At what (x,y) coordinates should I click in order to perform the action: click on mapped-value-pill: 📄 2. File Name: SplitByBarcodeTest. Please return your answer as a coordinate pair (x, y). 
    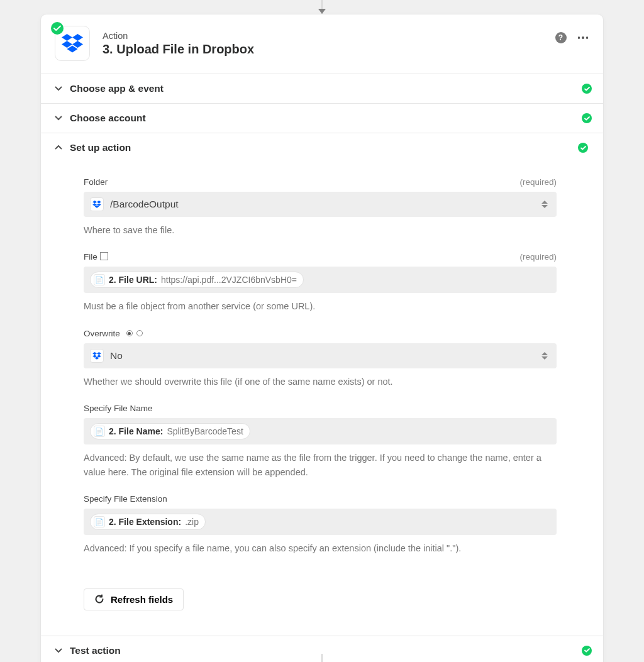
    Looking at the image, I should click on (170, 431).